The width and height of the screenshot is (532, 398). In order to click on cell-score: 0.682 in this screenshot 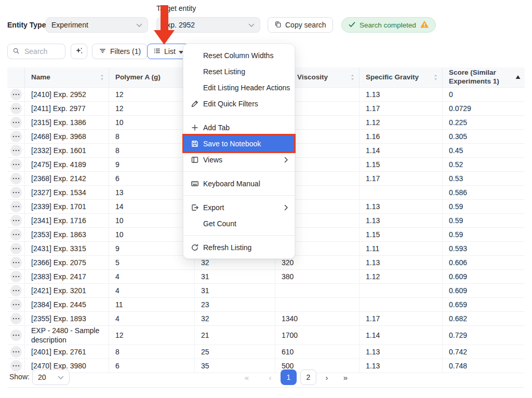, I will do `click(484, 319)`.